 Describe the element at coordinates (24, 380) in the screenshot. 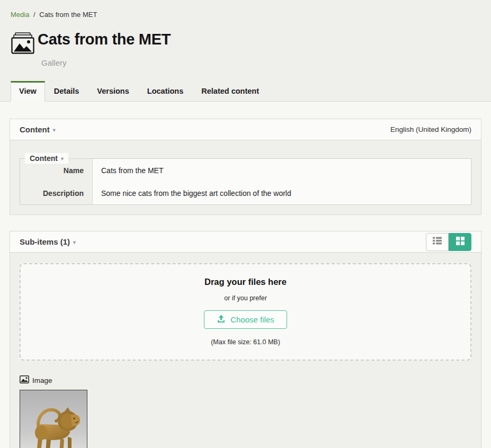

I see `image-icon` at that location.